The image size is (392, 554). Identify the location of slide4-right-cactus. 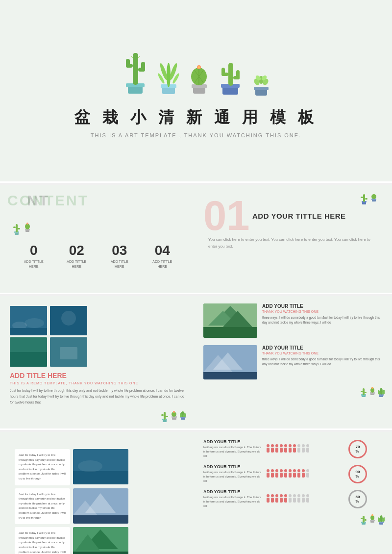
(294, 520).